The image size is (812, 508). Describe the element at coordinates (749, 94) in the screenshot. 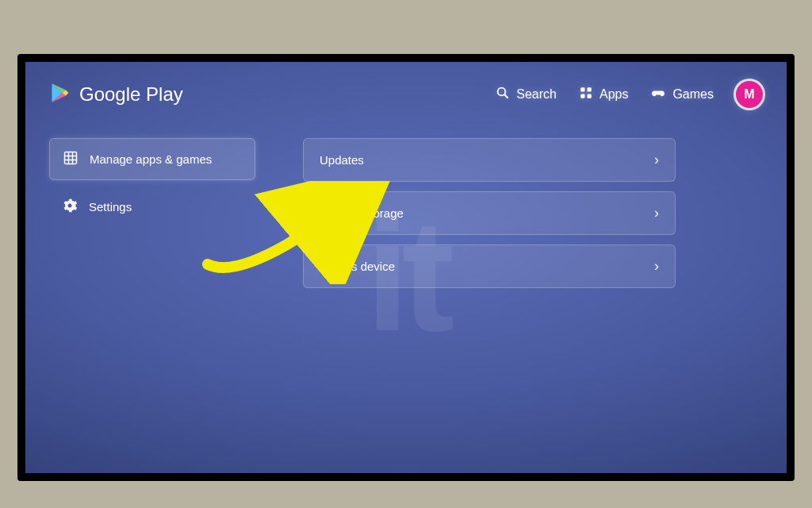

I see `avatar-initial: M` at that location.